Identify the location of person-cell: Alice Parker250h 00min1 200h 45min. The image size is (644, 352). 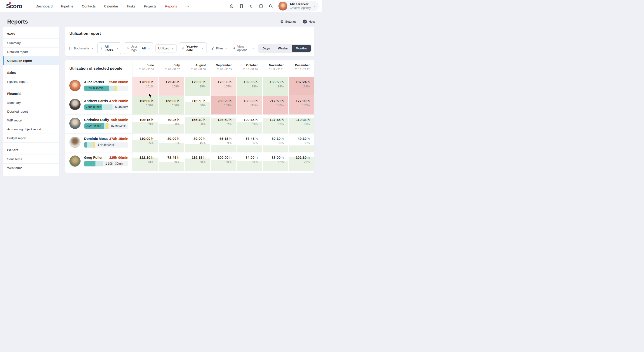
(99, 86).